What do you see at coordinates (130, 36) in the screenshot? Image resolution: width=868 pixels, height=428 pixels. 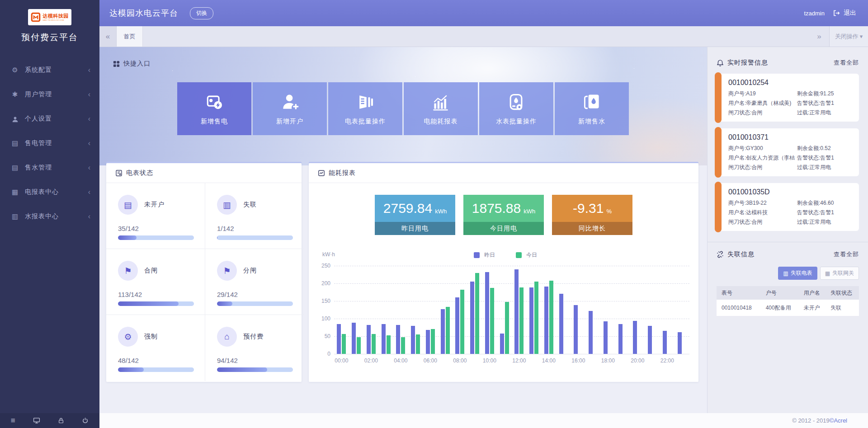 I see `tab-home: 首页` at bounding box center [130, 36].